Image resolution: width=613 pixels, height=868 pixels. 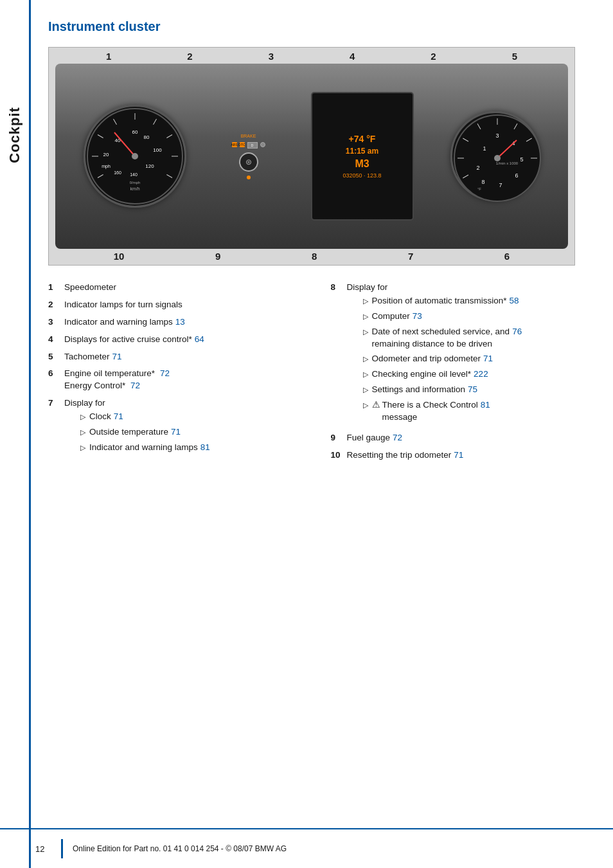 What do you see at coordinates (135, 156) in the screenshot?
I see `speedometer-svg: 60 40 20 80 100 120 140 160 mph km/h 0/m…` at bounding box center [135, 156].